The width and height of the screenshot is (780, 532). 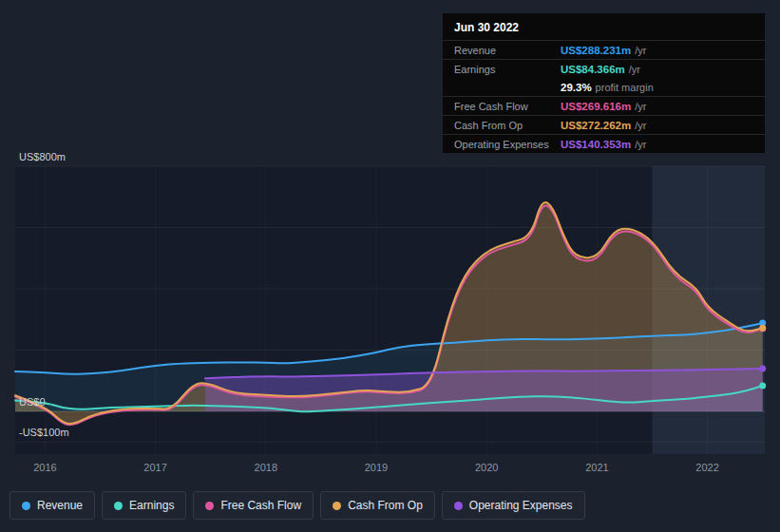 I want to click on tooltip-row-earnings: EarningsUS$84.366m/yr, so click(x=604, y=68).